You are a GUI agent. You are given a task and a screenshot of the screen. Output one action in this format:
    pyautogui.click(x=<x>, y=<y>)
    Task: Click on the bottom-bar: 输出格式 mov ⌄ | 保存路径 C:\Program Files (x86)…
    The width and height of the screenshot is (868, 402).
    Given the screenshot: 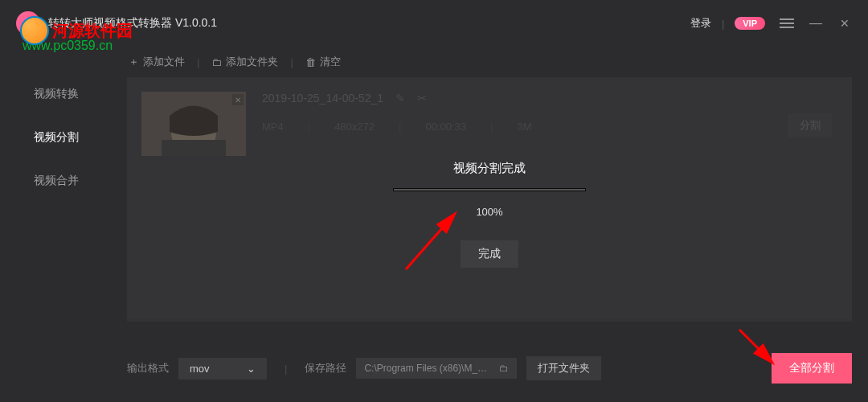 What is the action you would take?
    pyautogui.click(x=434, y=368)
    